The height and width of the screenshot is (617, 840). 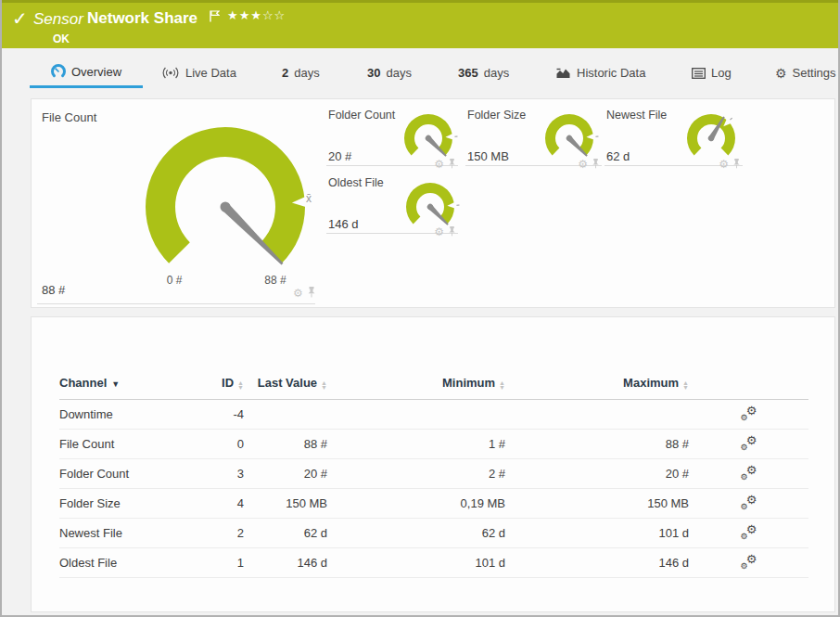 I want to click on tile-title: Folder Count, so click(x=362, y=115).